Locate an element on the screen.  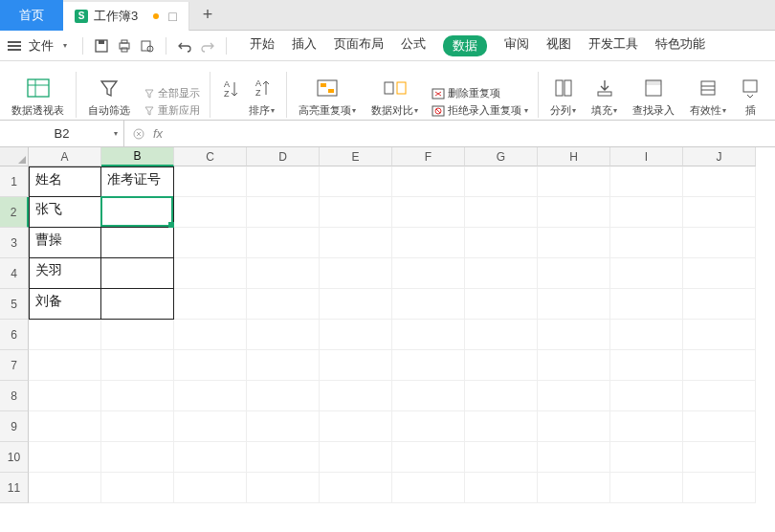
cell-D4 is located at coordinates (283, 274).